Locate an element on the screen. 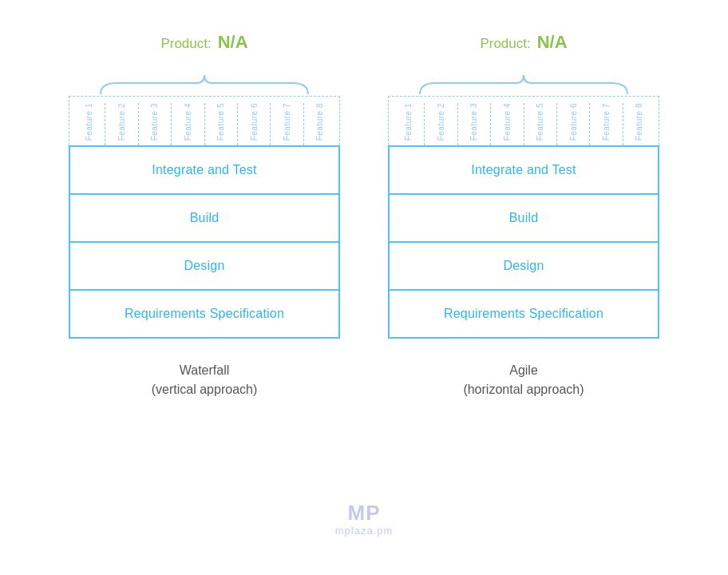 The image size is (728, 575). phase-label-0-2: Design is located at coordinates (204, 265).